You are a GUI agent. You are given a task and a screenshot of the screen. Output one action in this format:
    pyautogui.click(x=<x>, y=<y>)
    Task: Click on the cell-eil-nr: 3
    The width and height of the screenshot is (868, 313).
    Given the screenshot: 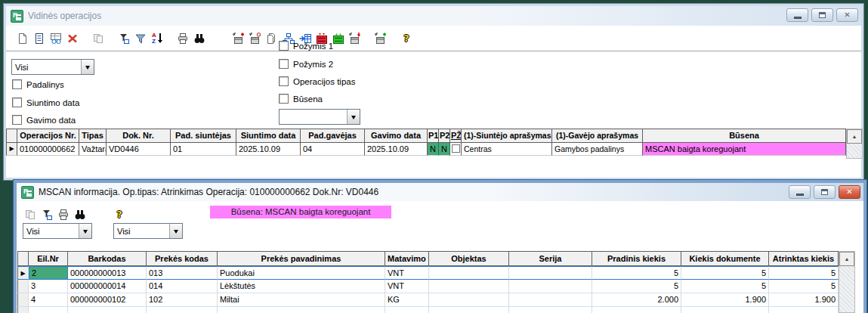 What is the action you would take?
    pyautogui.click(x=48, y=287)
    